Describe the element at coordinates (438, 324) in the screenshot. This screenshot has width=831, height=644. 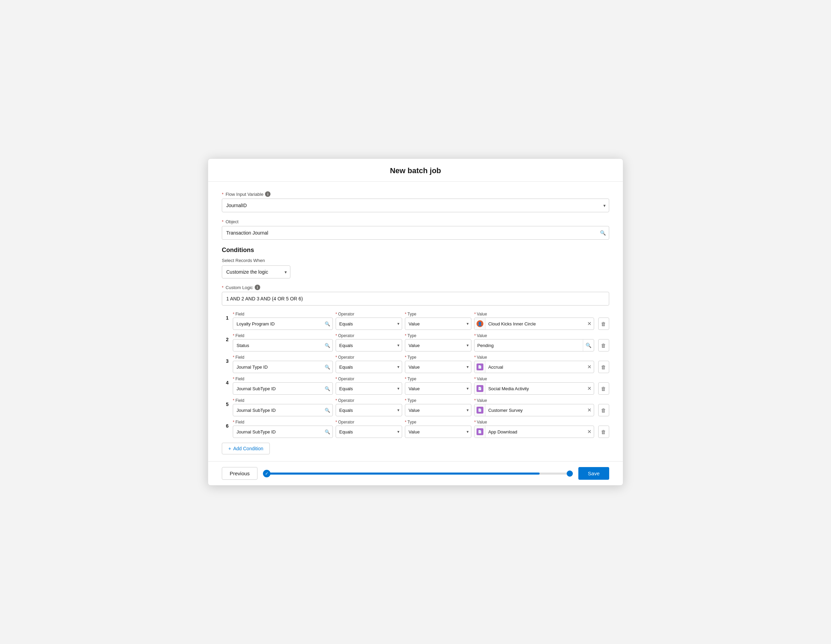
I see `condition-type-select-0: Value` at that location.